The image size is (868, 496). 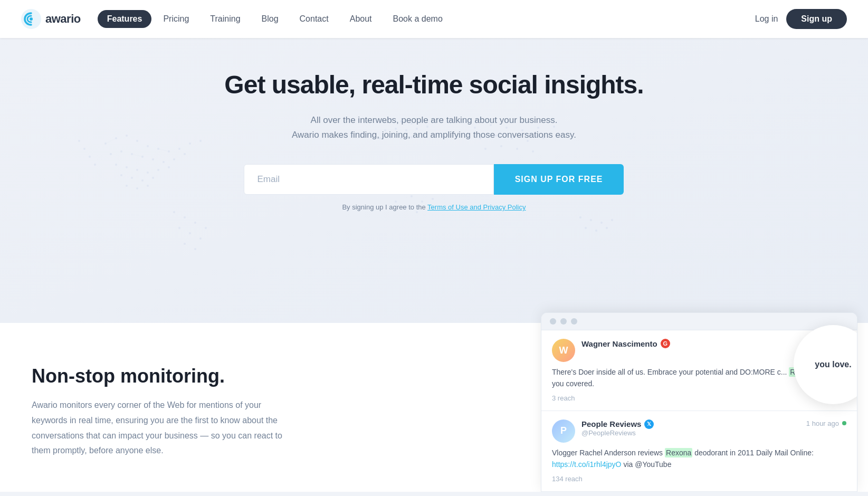 I want to click on nav-book-demo: Book a demo, so click(x=418, y=19).